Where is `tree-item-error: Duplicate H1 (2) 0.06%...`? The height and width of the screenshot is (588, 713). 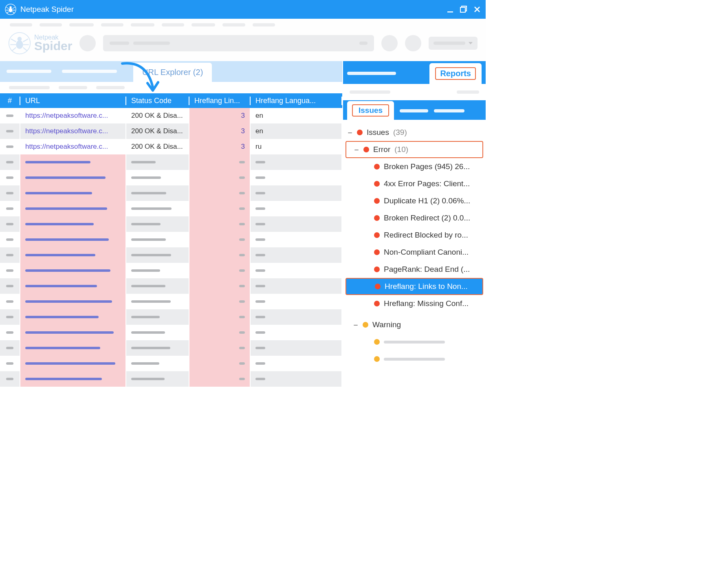 tree-item-error: Duplicate H1 (2) 0.06%... is located at coordinates (414, 201).